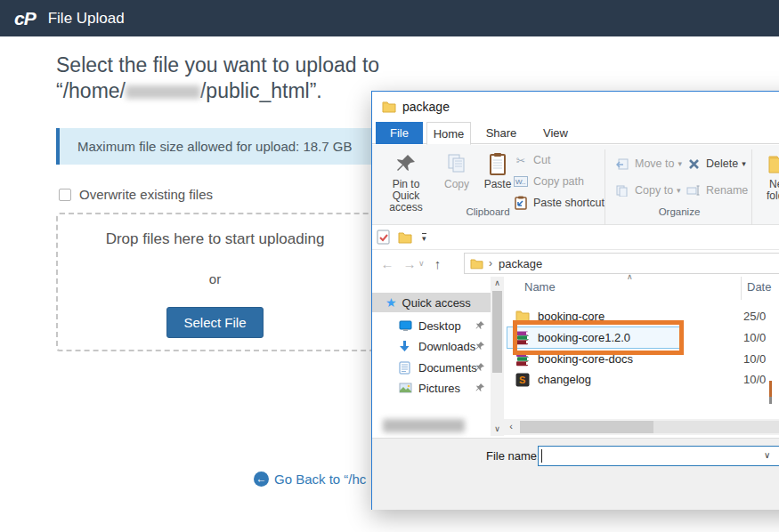  Describe the element at coordinates (643, 379) in the screenshot. I see `file-row-changelog: S changelog` at that location.